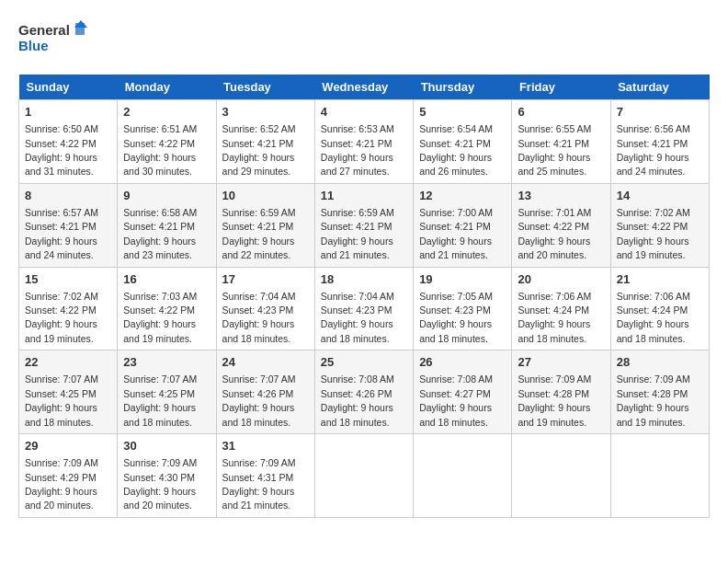  What do you see at coordinates (166, 280) in the screenshot?
I see `day-number: 16` at bounding box center [166, 280].